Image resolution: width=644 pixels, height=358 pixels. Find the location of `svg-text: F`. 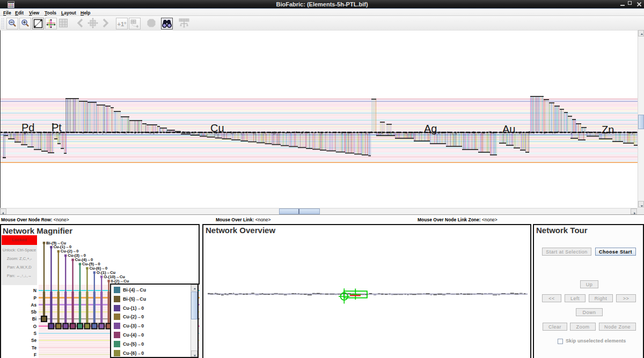

svg-text: F is located at coordinates (35, 355).